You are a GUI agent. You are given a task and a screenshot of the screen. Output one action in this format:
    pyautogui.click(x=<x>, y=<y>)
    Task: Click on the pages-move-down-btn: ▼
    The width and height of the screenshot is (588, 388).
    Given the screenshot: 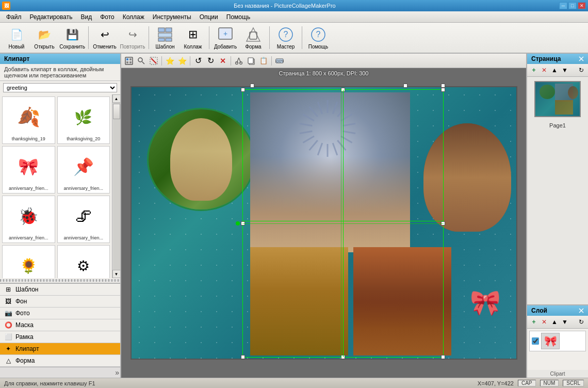 What is the action you would take?
    pyautogui.click(x=565, y=70)
    